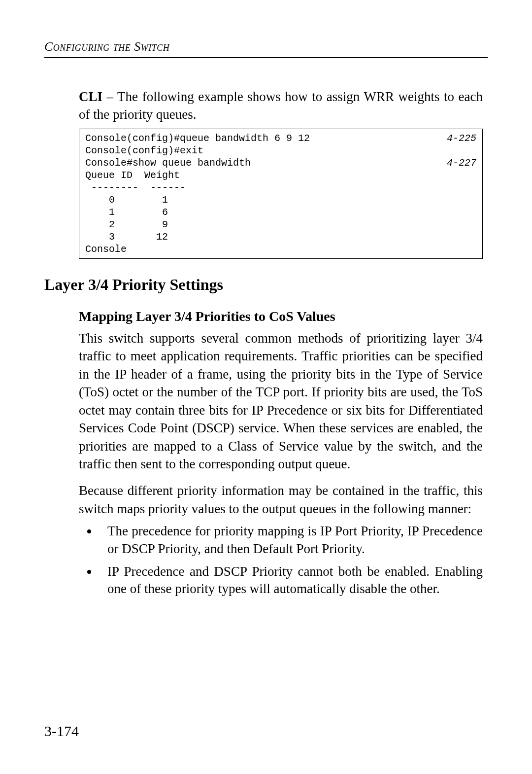  I want to click on code-text: 2 9, so click(127, 225).